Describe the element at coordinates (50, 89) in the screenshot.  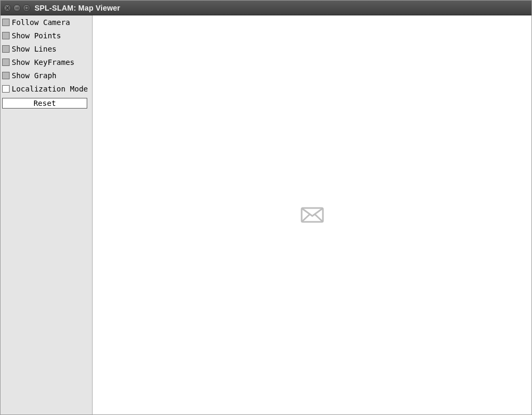
I see `checkbox-label: Localization Mode` at that location.